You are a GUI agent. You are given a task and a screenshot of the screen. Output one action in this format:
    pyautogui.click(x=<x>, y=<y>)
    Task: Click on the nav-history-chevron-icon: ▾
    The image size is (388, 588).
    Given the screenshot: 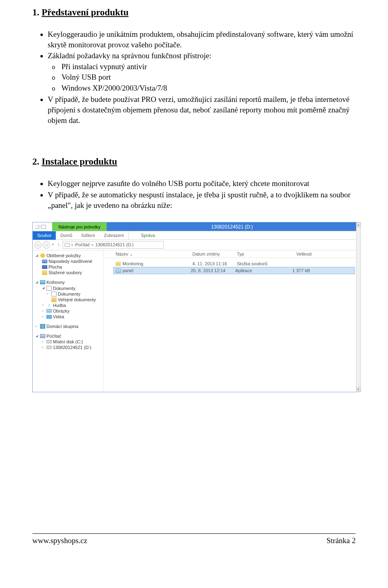 What is the action you would take?
    pyautogui.click(x=53, y=245)
    